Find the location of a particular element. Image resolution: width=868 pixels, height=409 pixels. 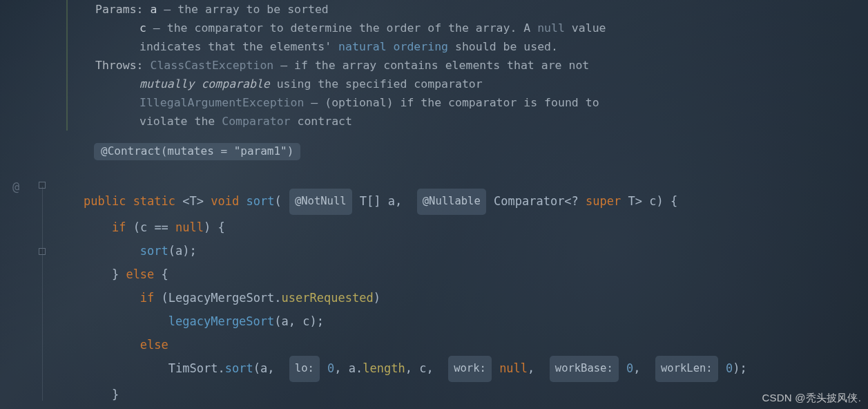

method-name: sort is located at coordinates (260, 201).